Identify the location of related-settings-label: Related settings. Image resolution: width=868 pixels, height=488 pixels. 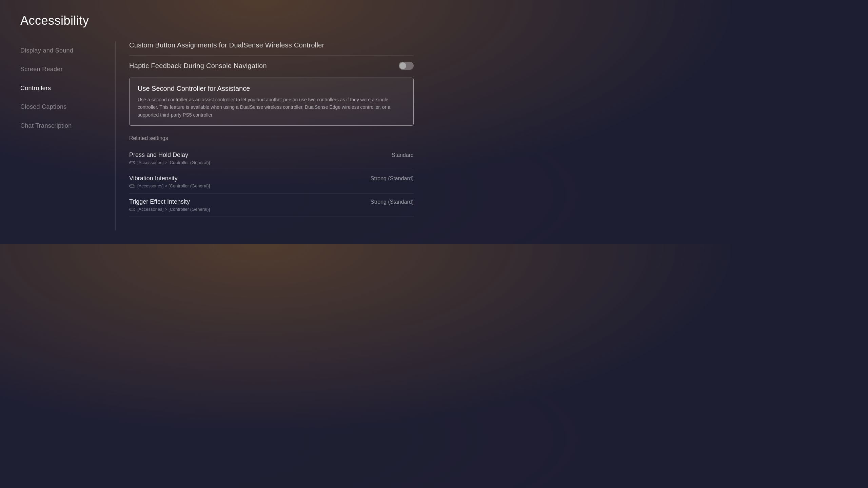
(271, 138).